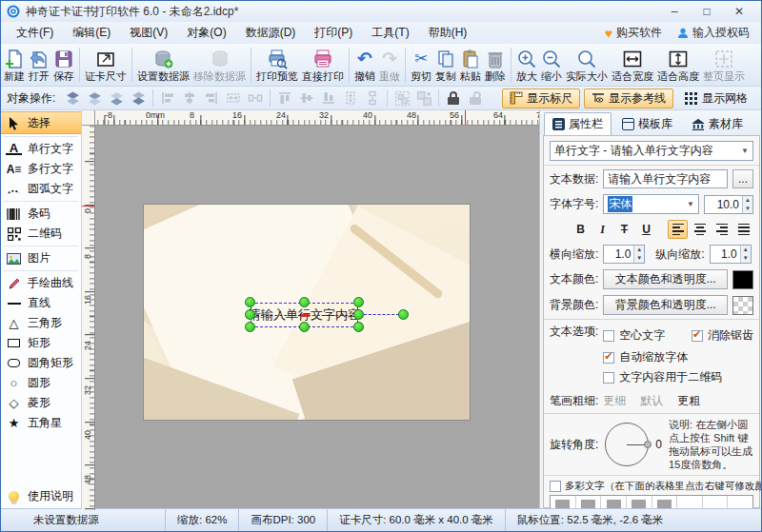  I want to click on hollow-text-option: 空心文字, so click(634, 335).